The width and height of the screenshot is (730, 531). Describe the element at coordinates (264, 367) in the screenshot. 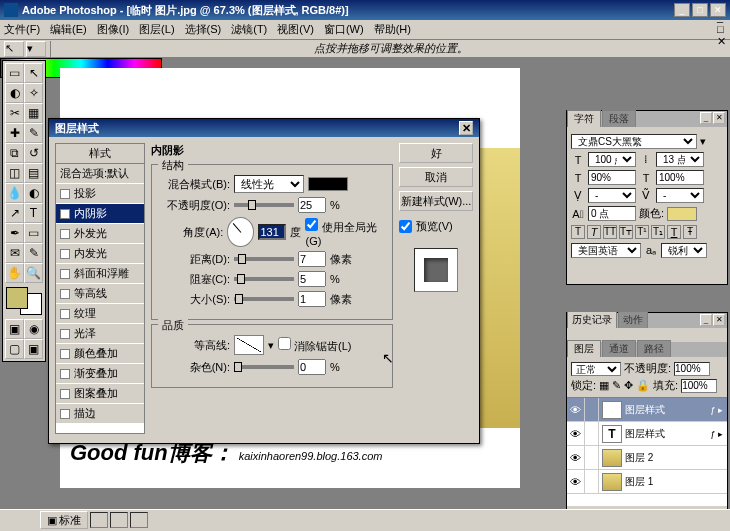

I see `noise-slider` at that location.